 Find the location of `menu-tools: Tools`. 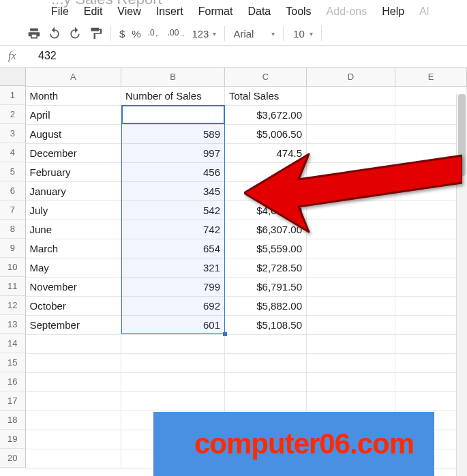

menu-tools: Tools is located at coordinates (299, 12).